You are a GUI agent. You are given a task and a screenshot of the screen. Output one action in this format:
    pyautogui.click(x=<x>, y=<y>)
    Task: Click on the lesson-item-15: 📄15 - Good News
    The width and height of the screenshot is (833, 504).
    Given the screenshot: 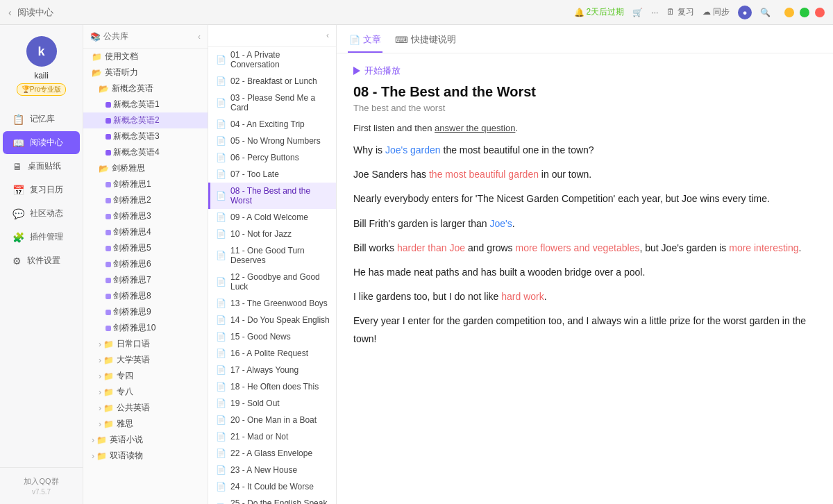 What is the action you would take?
    pyautogui.click(x=272, y=337)
    